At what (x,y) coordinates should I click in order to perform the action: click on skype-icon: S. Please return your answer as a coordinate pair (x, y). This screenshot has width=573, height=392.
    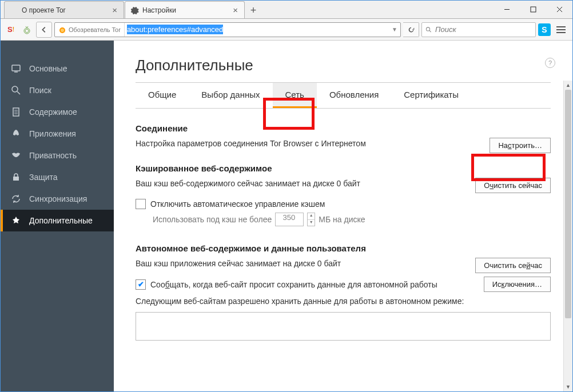
    Looking at the image, I should click on (544, 30).